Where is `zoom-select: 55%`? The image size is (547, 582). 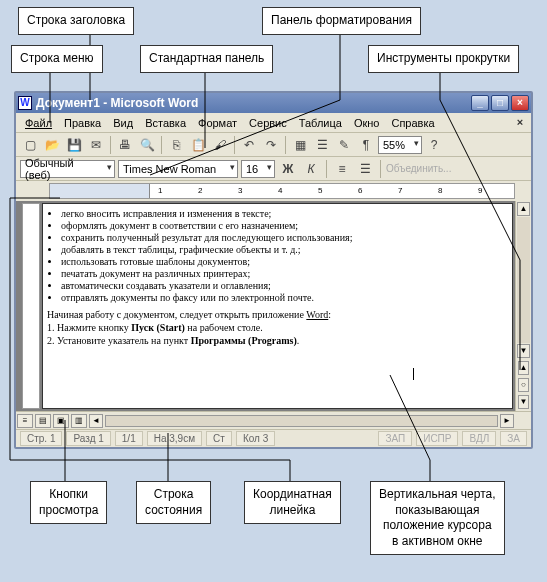 zoom-select: 55% is located at coordinates (400, 145).